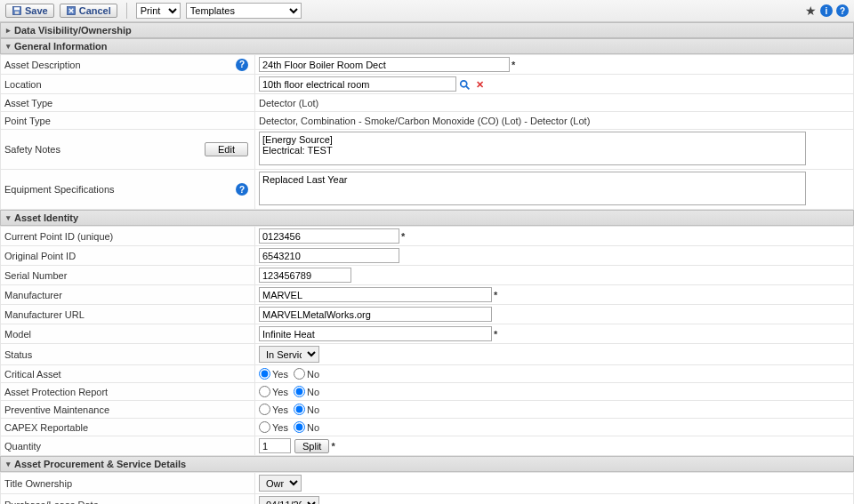 The width and height of the screenshot is (854, 504). What do you see at coordinates (89, 11) in the screenshot?
I see `cancel-button: Cancel` at bounding box center [89, 11].